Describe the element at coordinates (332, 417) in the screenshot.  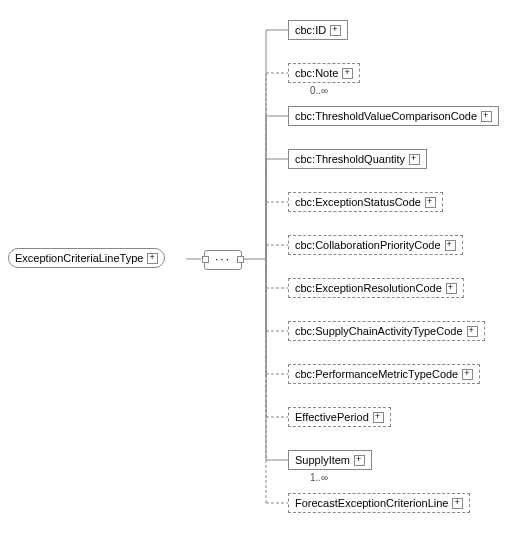
I see `child-label: EffectivePeriod` at that location.